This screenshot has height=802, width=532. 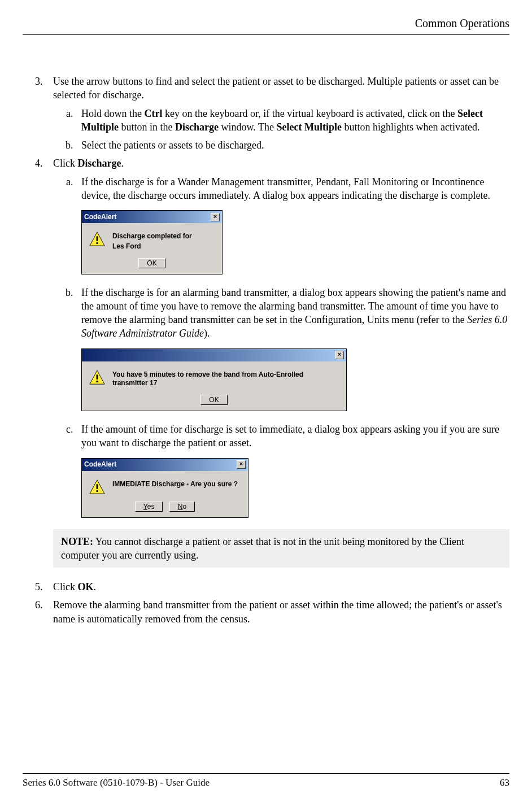 What do you see at coordinates (266, 26) in the screenshot?
I see `page-header: Common Operations` at bounding box center [266, 26].